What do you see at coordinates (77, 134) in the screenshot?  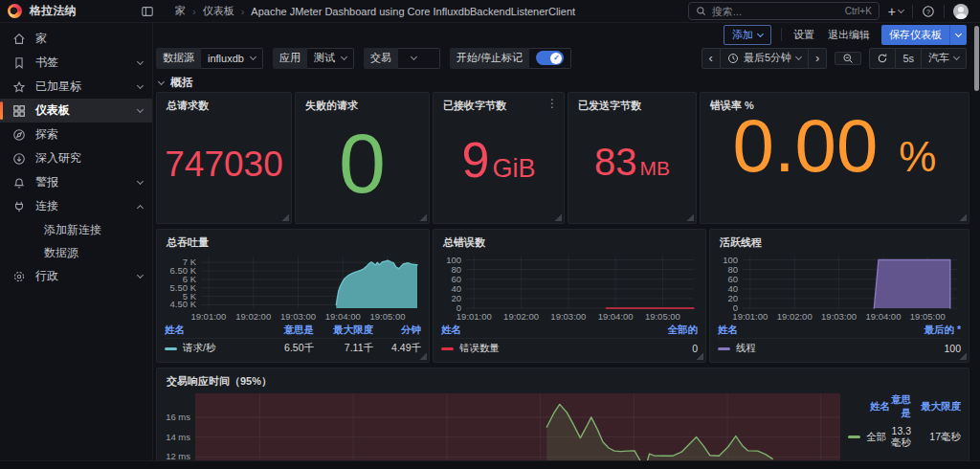 I see `sidebar-item-explore: 探索` at bounding box center [77, 134].